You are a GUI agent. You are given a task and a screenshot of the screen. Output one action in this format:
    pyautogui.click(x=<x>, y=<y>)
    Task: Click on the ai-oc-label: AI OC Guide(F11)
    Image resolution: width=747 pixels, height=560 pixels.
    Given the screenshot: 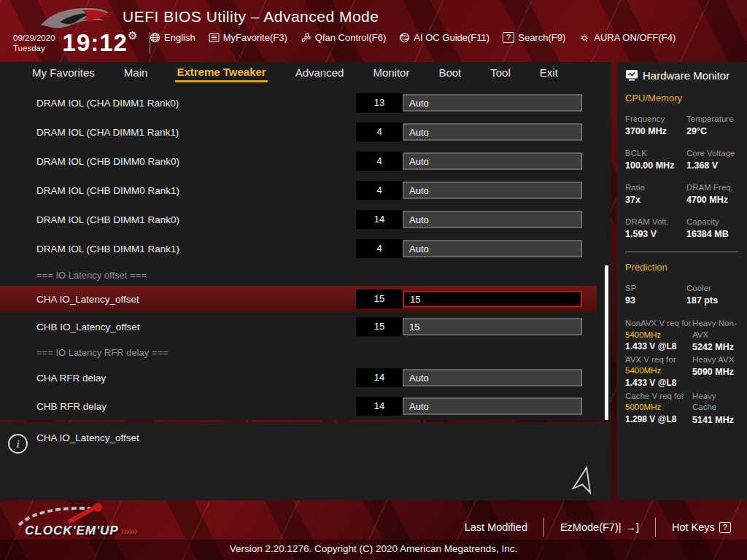 What is the action you would take?
    pyautogui.click(x=452, y=38)
    